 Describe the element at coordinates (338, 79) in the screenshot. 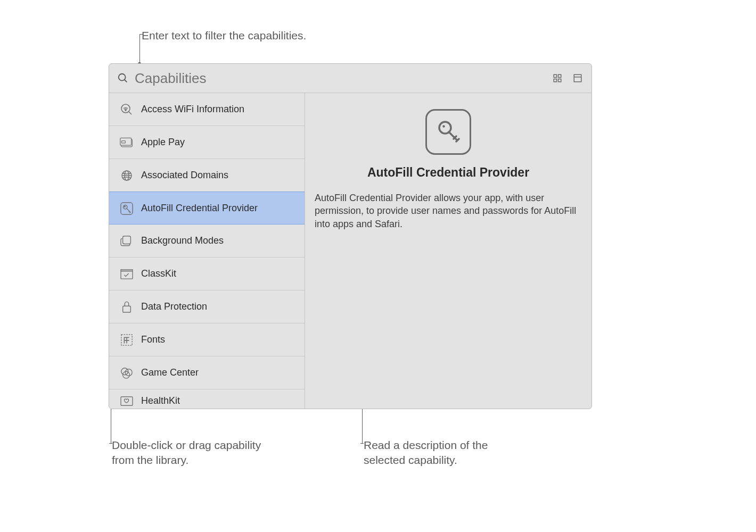

I see `search-input` at that location.